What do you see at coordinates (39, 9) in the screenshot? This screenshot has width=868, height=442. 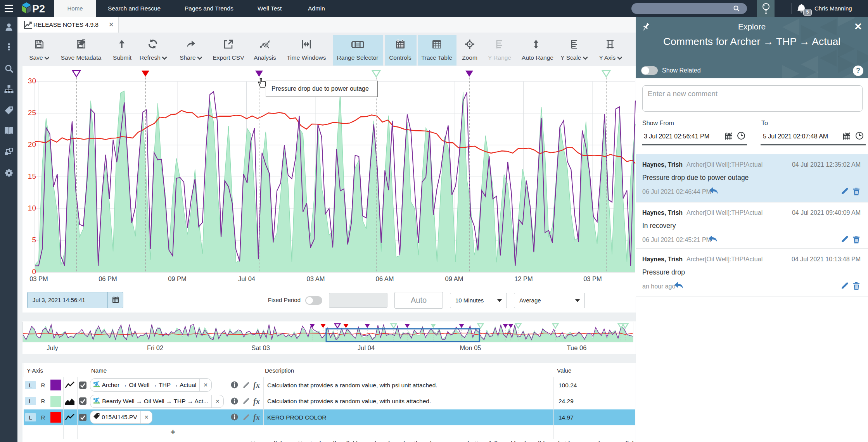 I see `svg-text: P2` at bounding box center [39, 9].